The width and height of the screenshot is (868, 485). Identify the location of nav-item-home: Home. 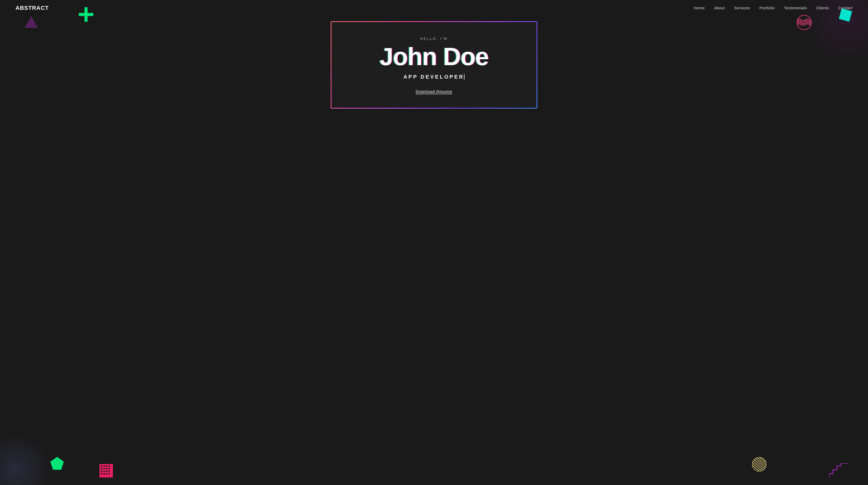
(699, 8).